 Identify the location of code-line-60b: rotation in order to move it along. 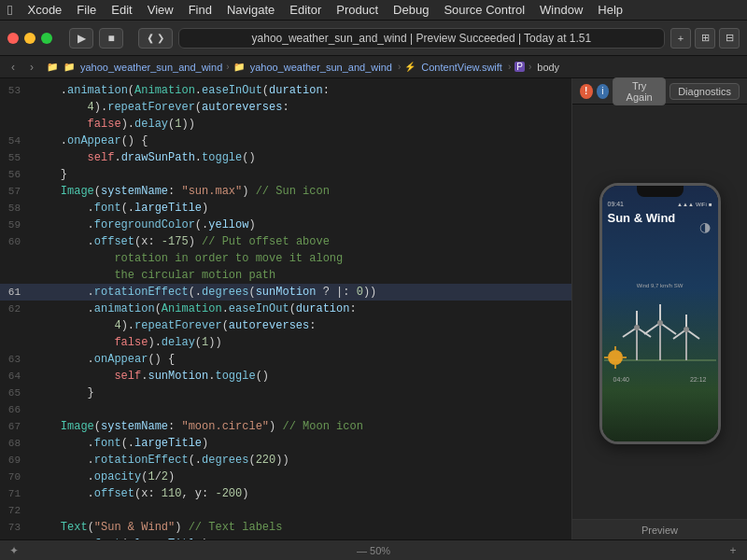
(286, 259).